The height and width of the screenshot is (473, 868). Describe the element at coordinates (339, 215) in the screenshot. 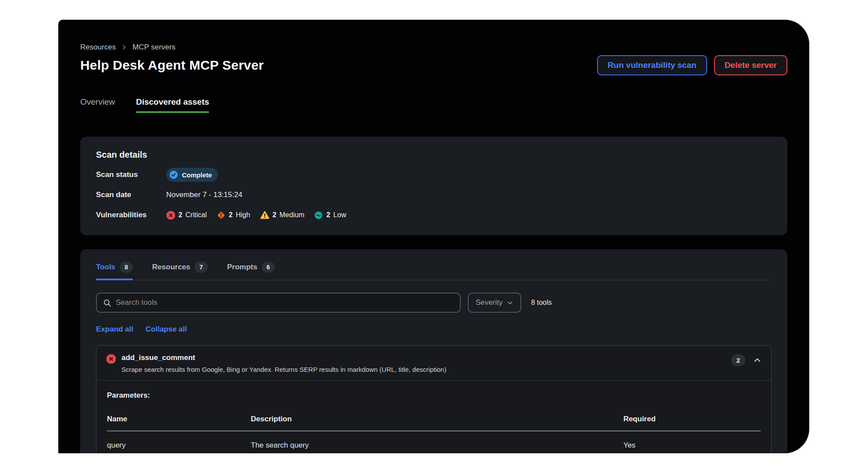

I see `vuln-low-label: Low` at that location.